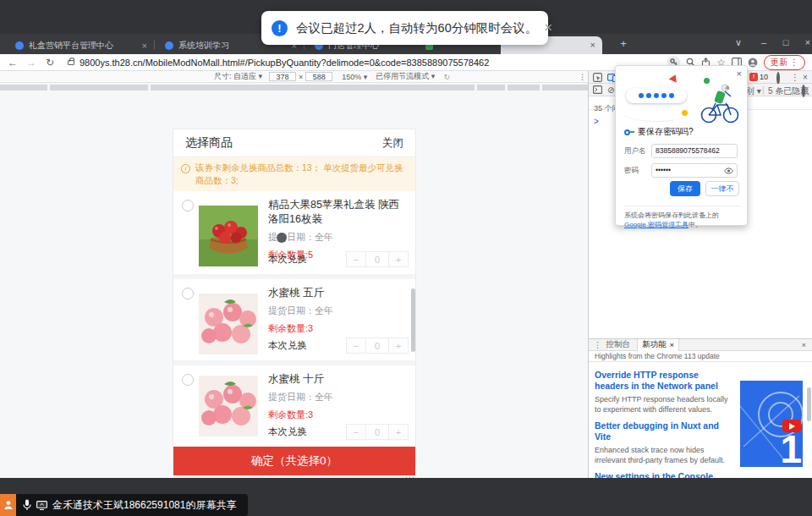 The height and width of the screenshot is (516, 812). I want to click on video-thumbnail: 1, so click(771, 424).